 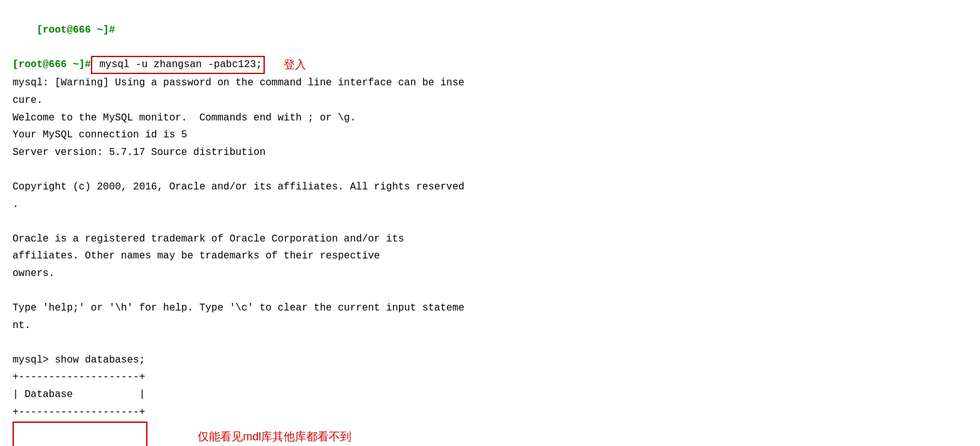 I want to click on warning-line-2: cure., so click(x=490, y=101).